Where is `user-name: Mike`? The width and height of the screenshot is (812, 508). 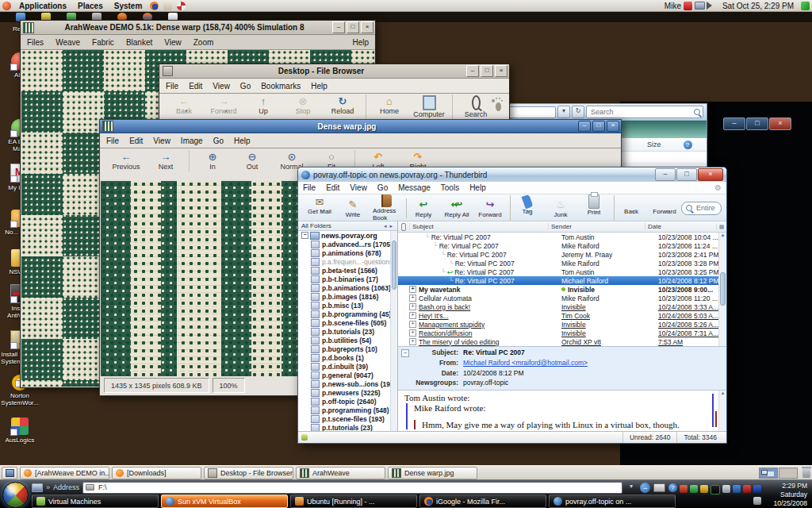
user-name: Mike is located at coordinates (672, 6).